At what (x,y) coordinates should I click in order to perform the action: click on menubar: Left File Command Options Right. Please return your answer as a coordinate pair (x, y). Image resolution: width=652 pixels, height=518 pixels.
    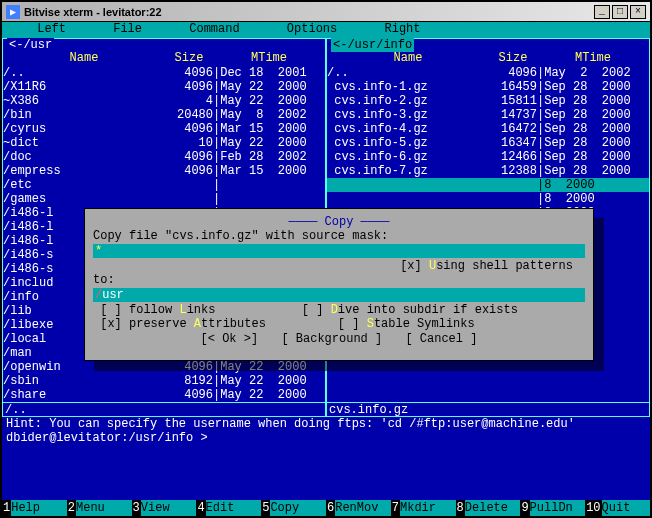
    Looking at the image, I should click on (326, 30).